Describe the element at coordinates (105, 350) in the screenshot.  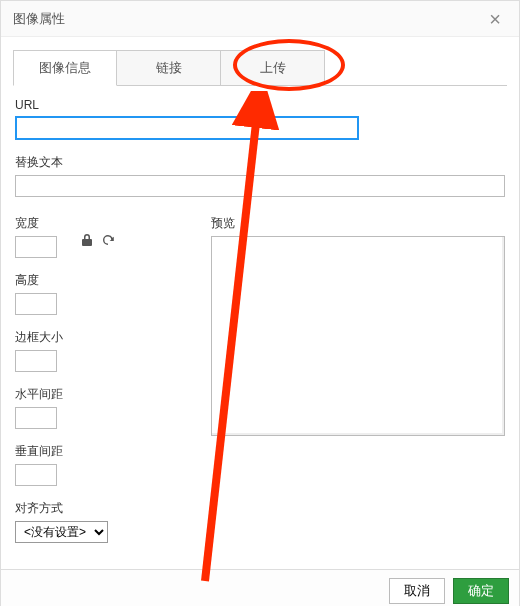
I see `border-field-group: 边框大小` at that location.